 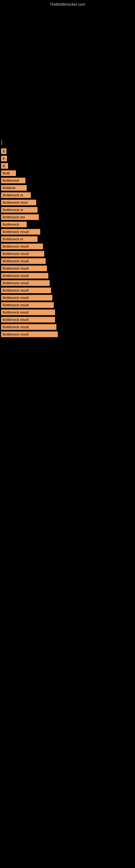 I want to click on list-item-3: E, so click(x=4, y=158).